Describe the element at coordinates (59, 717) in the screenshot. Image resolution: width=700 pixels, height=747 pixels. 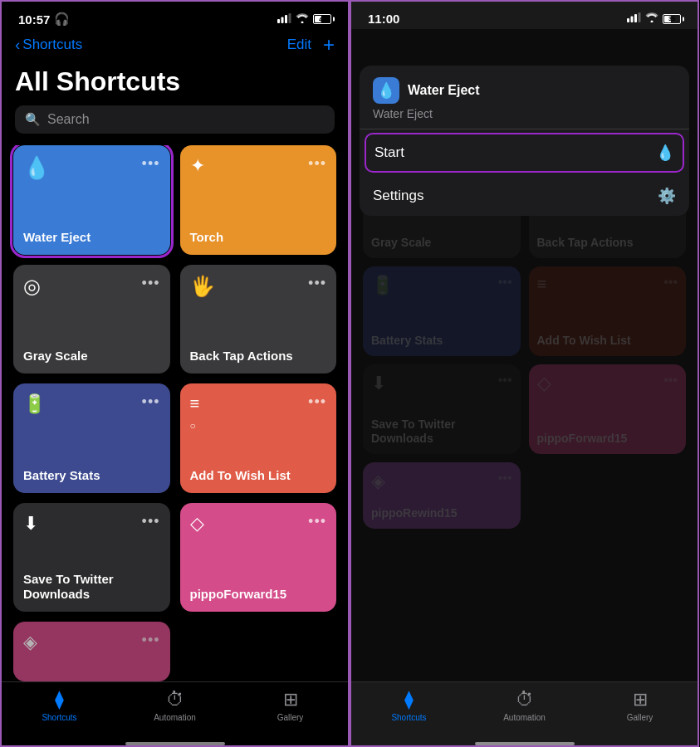
I see `shortcuts-tab-label: Shortcuts` at that location.